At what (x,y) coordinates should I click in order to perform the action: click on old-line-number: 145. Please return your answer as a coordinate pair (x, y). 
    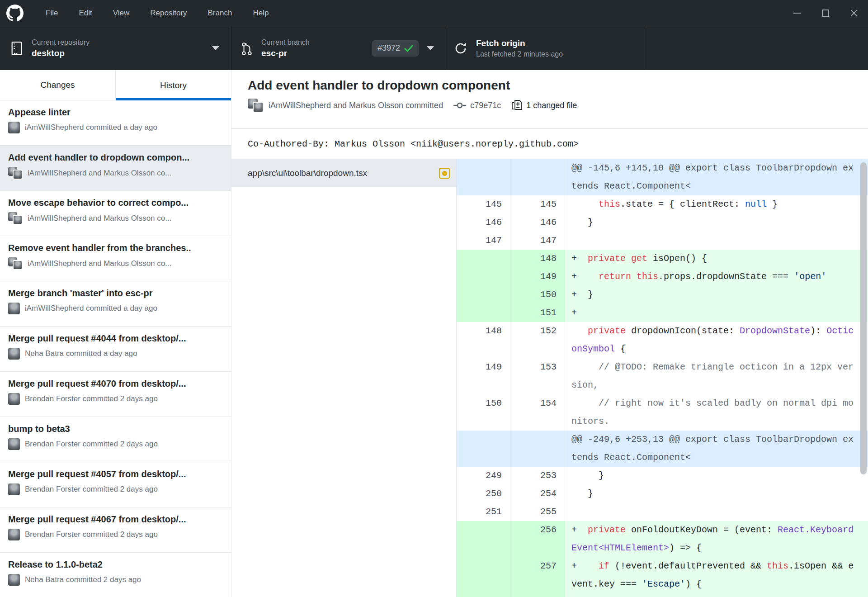
    Looking at the image, I should click on (484, 204).